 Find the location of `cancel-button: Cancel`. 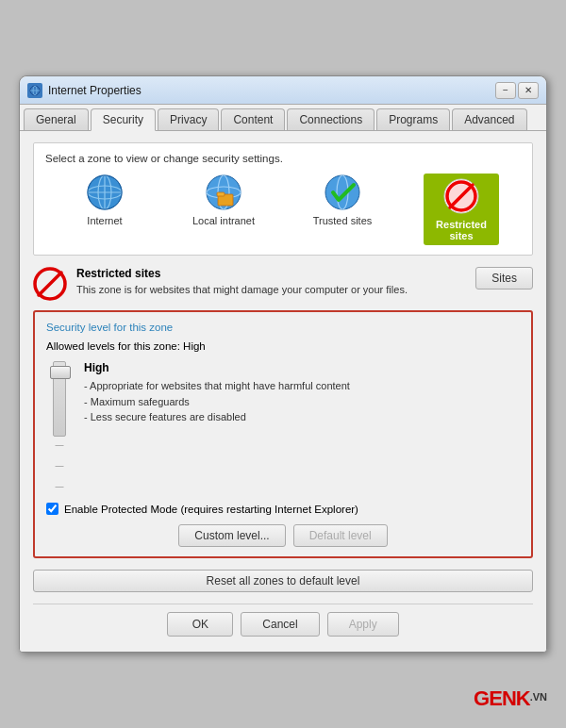

cancel-button: Cancel is located at coordinates (279, 624).